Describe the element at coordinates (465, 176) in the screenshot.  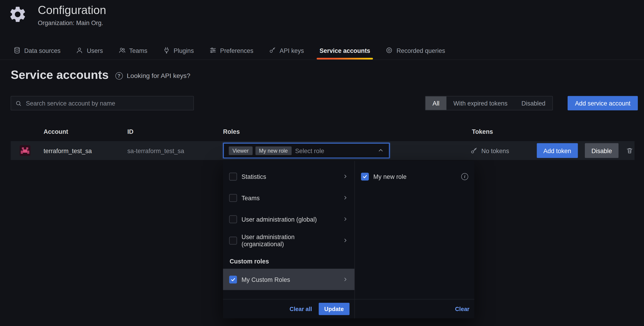
I see `info-circle-icon` at that location.